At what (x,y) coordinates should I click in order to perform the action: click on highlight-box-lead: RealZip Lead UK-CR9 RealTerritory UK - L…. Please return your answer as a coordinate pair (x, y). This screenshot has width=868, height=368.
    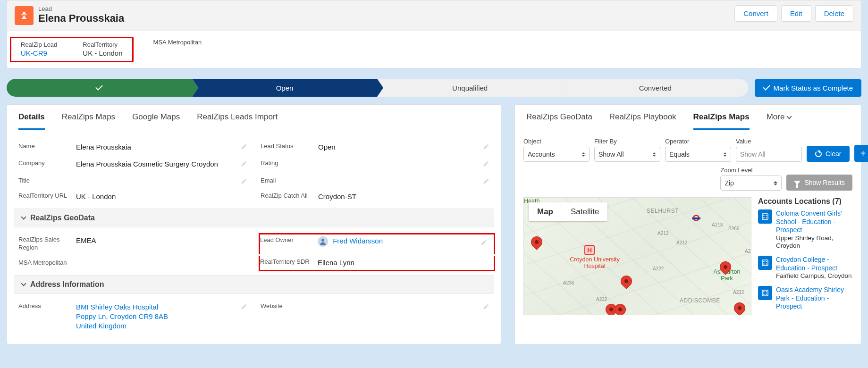
    Looking at the image, I should click on (72, 50).